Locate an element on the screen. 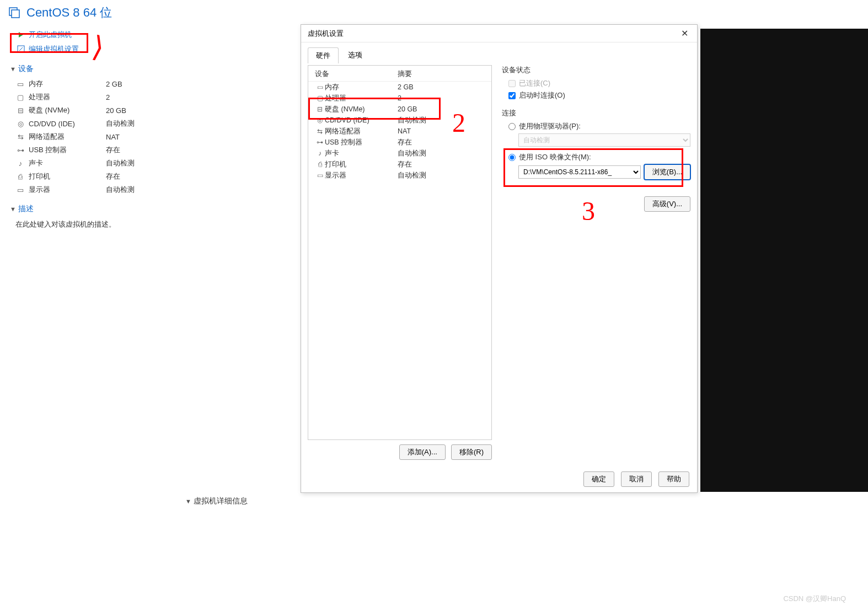  dialog-title: 虚拟机设置 is located at coordinates (325, 34).